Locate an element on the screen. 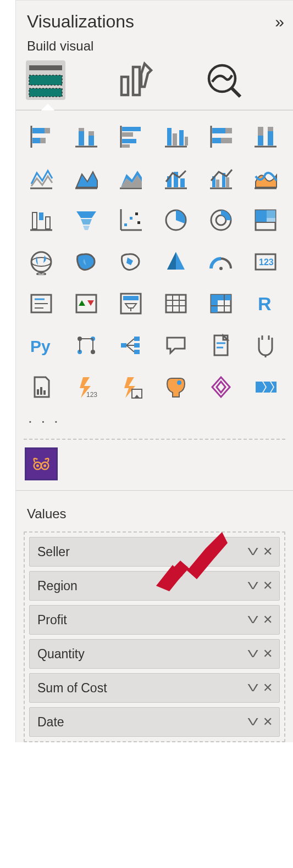 This screenshot has width=293, height=868. viz-clustered-column-chart is located at coordinates (176, 137).